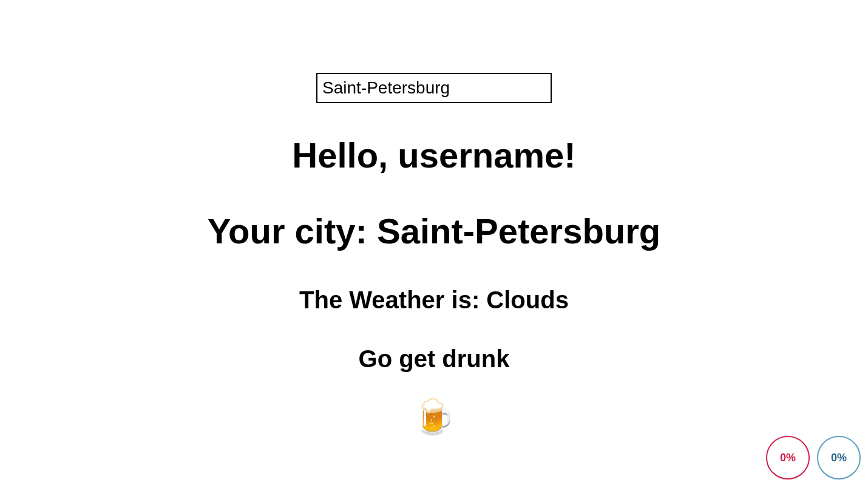 This screenshot has width=868, height=488. What do you see at coordinates (435, 359) in the screenshot?
I see `advice-heading: Go get drunk` at bounding box center [435, 359].